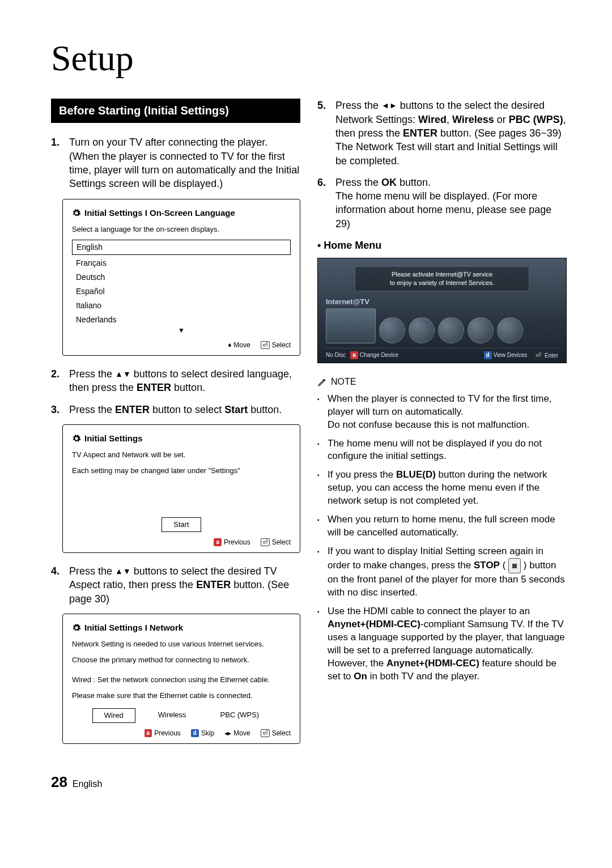  Describe the element at coordinates (442, 538) in the screenshot. I see `notes-list: ▪ When the player is connected to TV for…` at that location.